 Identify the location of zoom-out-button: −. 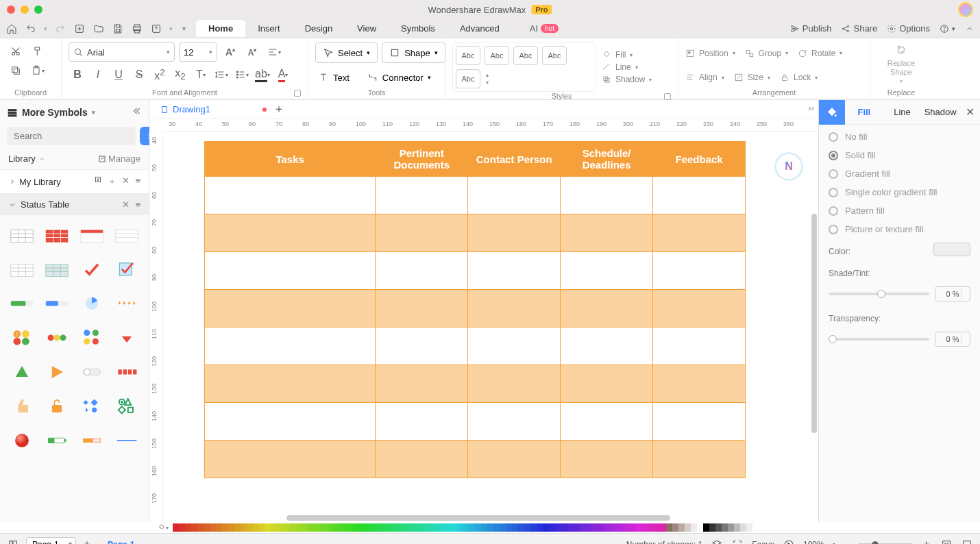
(847, 541).